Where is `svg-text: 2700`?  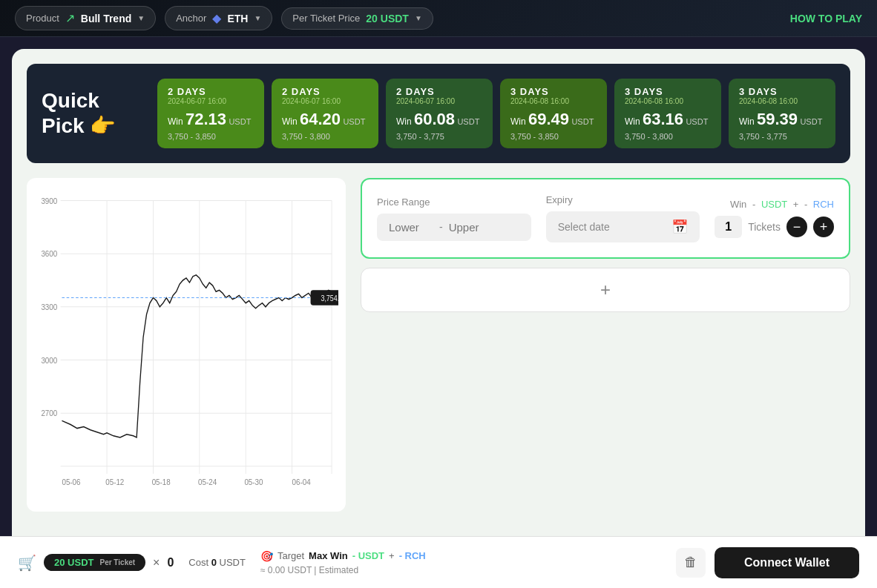 svg-text: 2700 is located at coordinates (49, 414).